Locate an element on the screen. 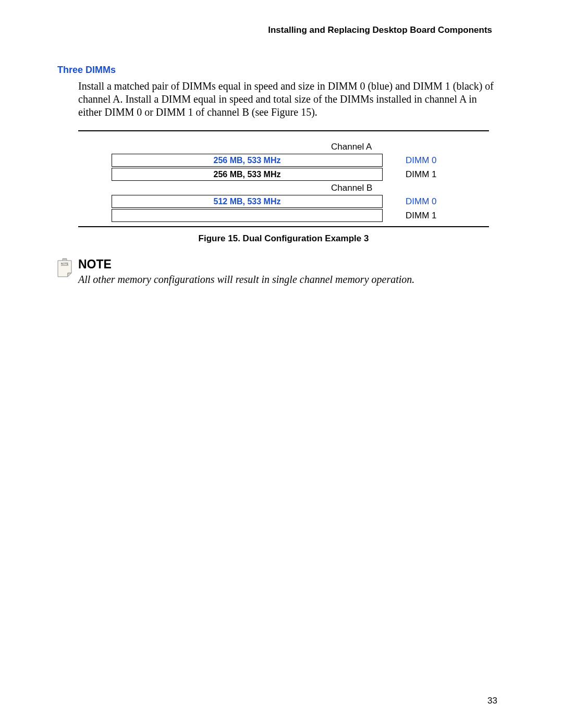 The width and height of the screenshot is (563, 728). dimm-label-b1: DIMM 1 is located at coordinates (429, 216).